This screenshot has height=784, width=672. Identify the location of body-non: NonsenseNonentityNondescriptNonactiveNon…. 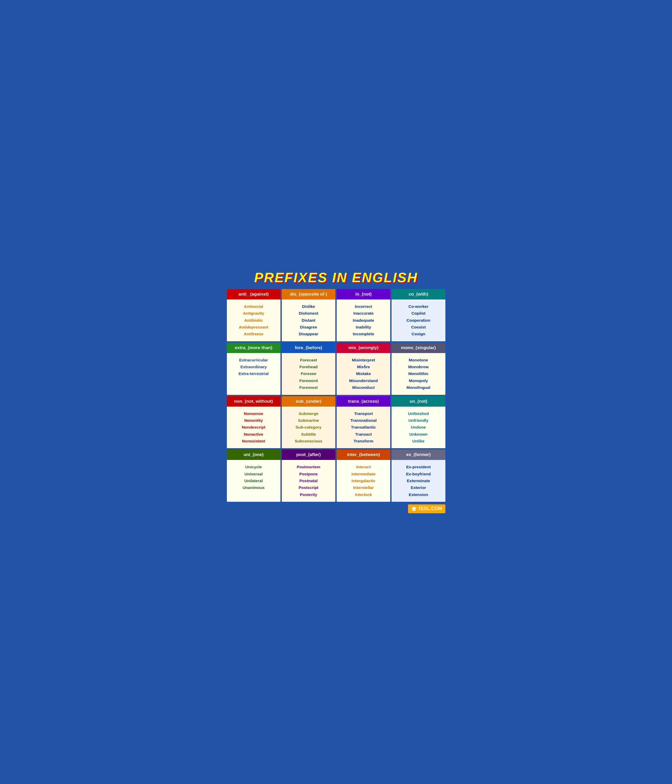
(254, 428).